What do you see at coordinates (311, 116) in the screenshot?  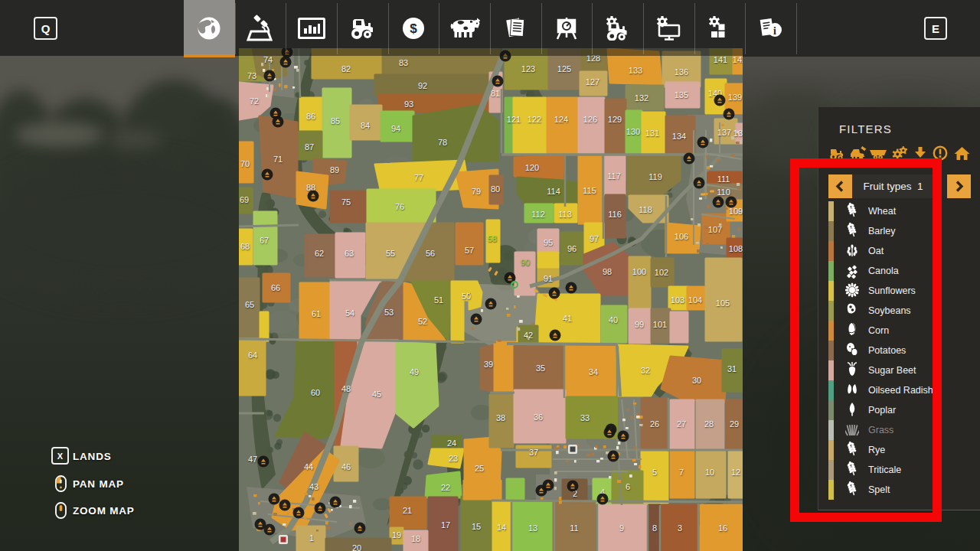 I see `svg-text: 86` at bounding box center [311, 116].